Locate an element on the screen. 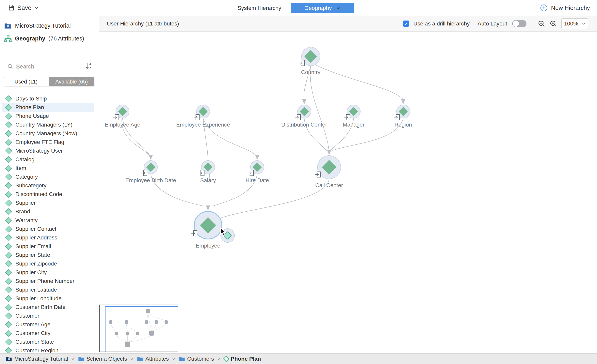 The image size is (597, 364). list-item: Subcategory is located at coordinates (49, 186).